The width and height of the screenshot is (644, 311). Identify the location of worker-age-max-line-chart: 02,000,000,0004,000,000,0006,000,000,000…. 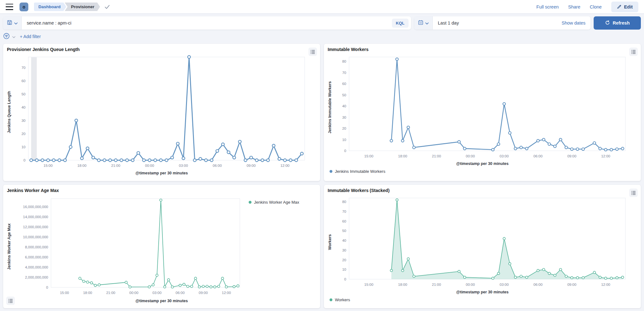
(129, 246).